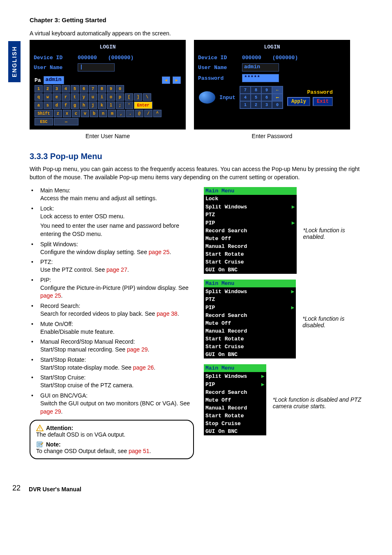 Image resolution: width=392 pixels, height=555 pixels. What do you see at coordinates (299, 102) in the screenshot?
I see `apply-button: Apply` at bounding box center [299, 102].